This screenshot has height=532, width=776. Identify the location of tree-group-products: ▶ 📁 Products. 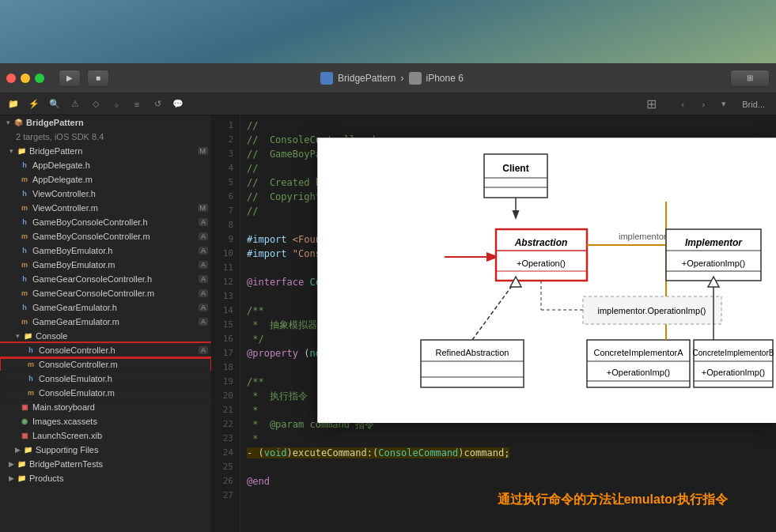
(106, 478).